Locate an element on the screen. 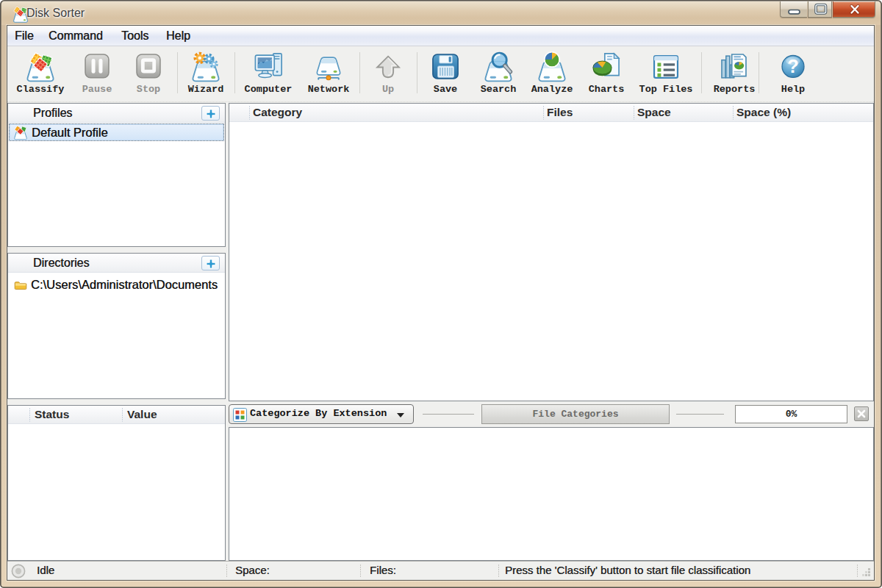 This screenshot has height=588, width=882. categorize-mode-value: Categorize By Extension is located at coordinates (318, 413).